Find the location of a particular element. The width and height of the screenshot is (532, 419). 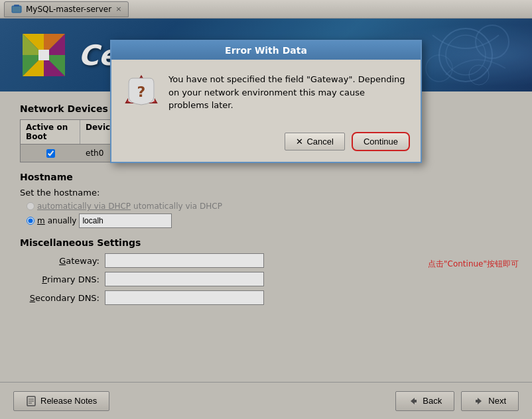

warning-icon: ? is located at coordinates (141, 90).